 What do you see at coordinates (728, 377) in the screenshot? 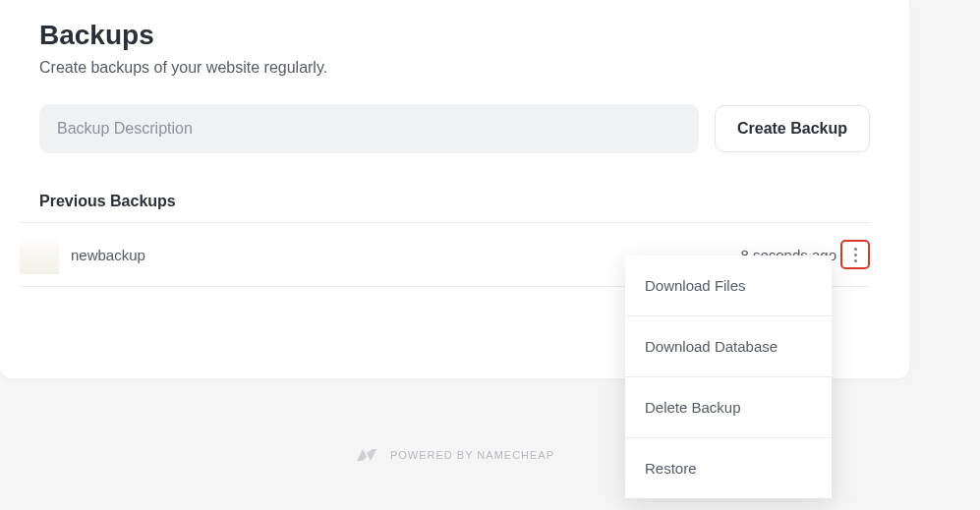
I see `backup-actions-menu: Download Files Download Database Delete …` at bounding box center [728, 377].